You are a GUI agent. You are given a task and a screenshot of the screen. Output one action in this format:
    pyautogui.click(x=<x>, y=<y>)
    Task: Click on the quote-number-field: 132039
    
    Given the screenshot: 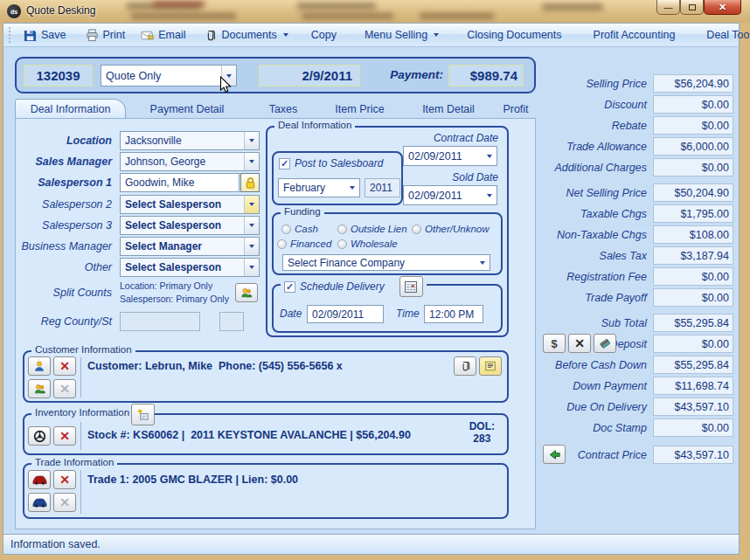 What is the action you would take?
    pyautogui.click(x=58, y=75)
    